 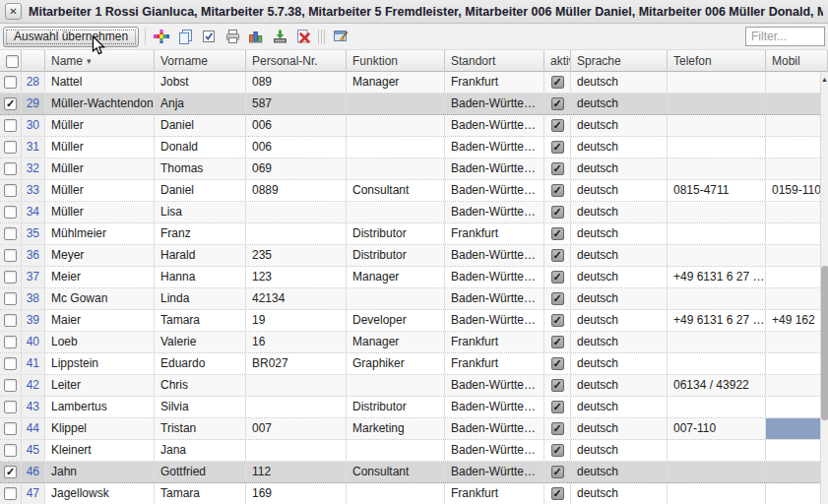 I want to click on personalnr-cell: 006, so click(x=296, y=126).